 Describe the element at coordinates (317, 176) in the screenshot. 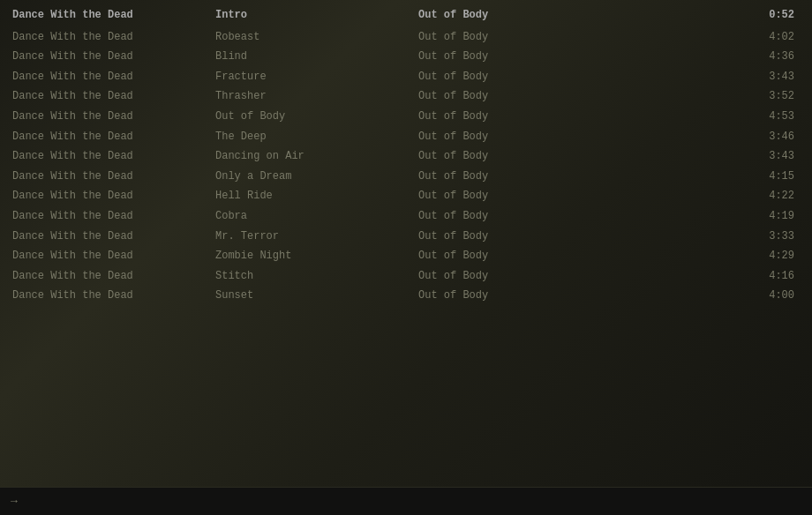

I see `track-title: Only a Dream` at that location.